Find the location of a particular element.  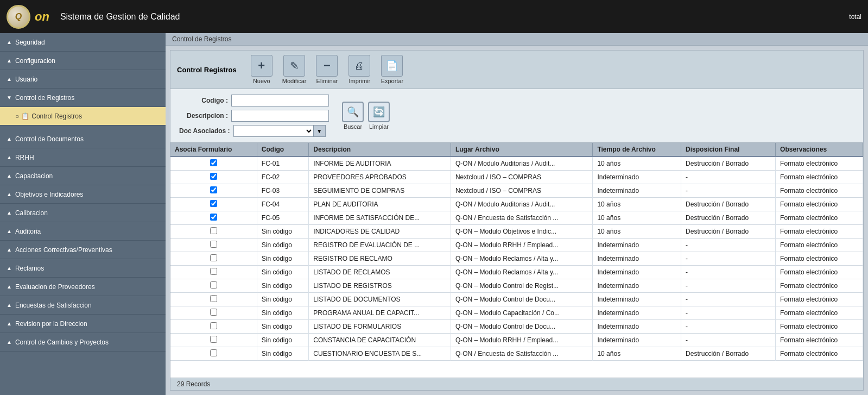

exportar-label: Exportar is located at coordinates (392, 81).